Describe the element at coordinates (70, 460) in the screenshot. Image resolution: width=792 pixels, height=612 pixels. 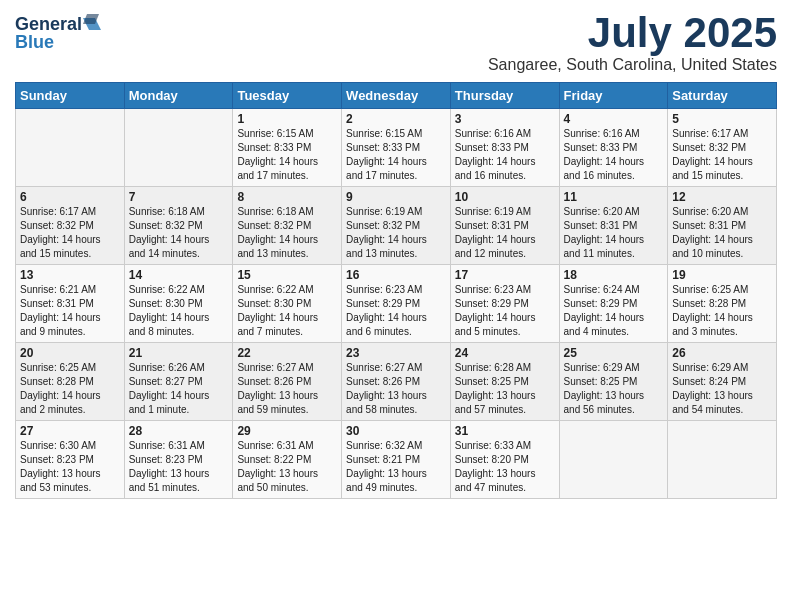
I see `calendar-cell: 27Sunrise: 6:30 AM Sunset: 8:23 PM Dayli…` at that location.